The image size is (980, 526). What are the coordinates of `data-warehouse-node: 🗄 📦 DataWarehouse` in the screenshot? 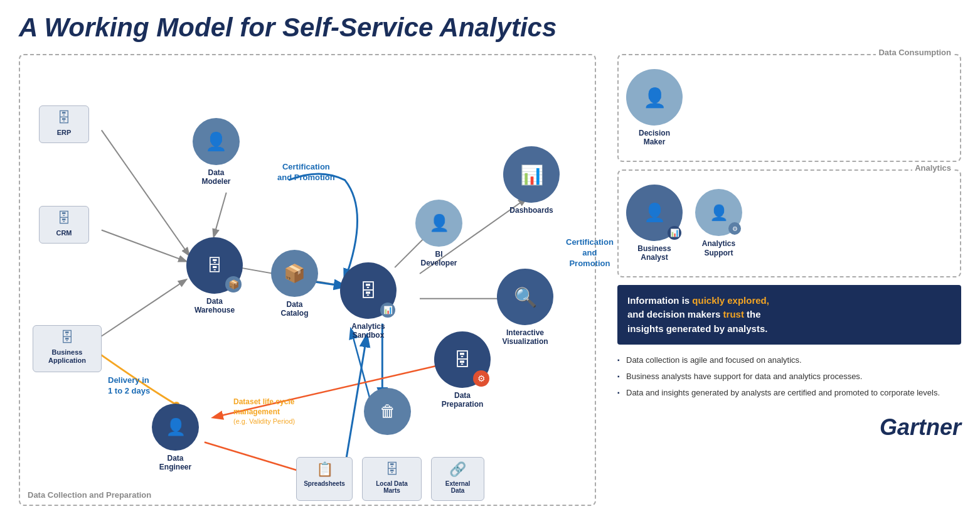 It's located at (215, 276).